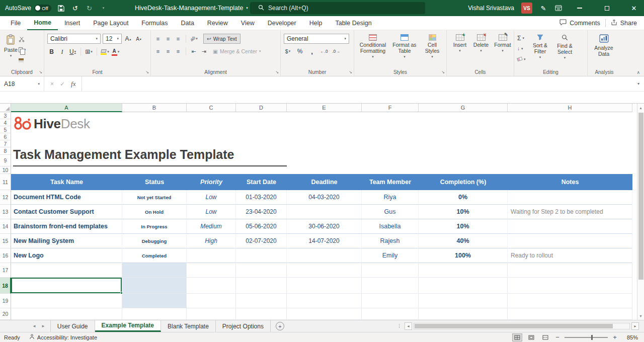 The width and height of the screenshot is (644, 342). What do you see at coordinates (405, 46) in the screenshot?
I see `format-as-table-button: Format as Table ▾` at bounding box center [405, 46].